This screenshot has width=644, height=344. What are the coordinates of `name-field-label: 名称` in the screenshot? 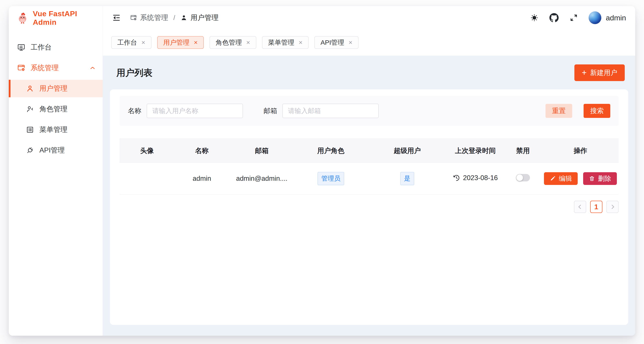 It's located at (134, 111).